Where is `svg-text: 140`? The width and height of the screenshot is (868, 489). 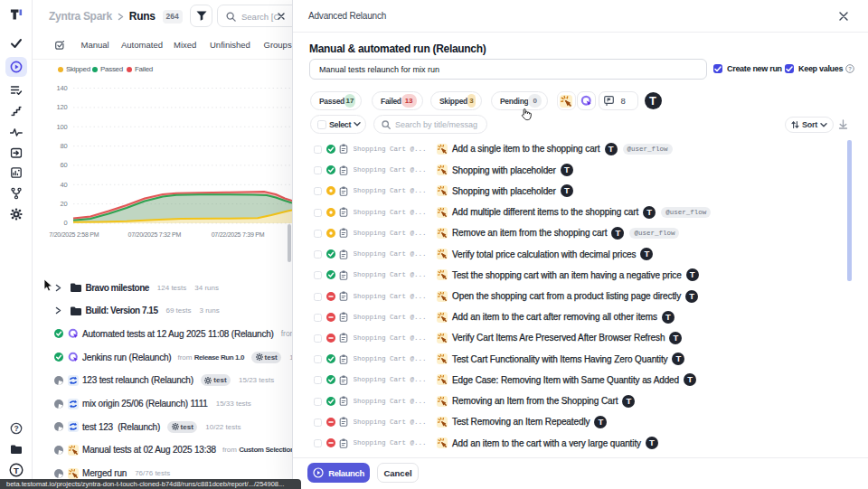 svg-text: 140 is located at coordinates (62, 89).